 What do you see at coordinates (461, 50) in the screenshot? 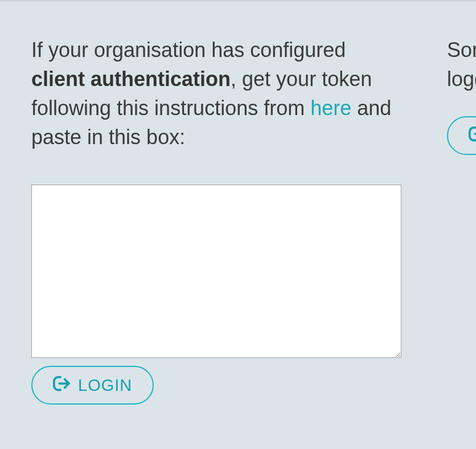
I see `right-text-line1: Something` at bounding box center [461, 50].